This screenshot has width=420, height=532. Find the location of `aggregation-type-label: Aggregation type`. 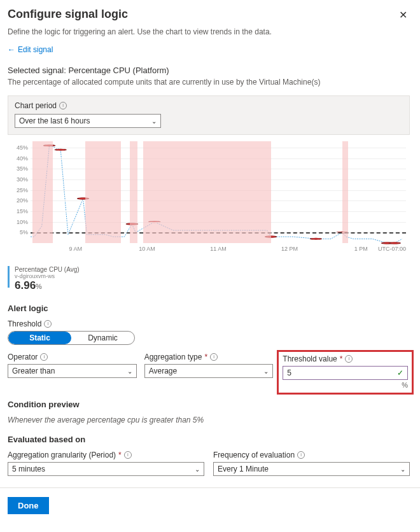

aggregation-type-label: Aggregation type is located at coordinates (173, 357).